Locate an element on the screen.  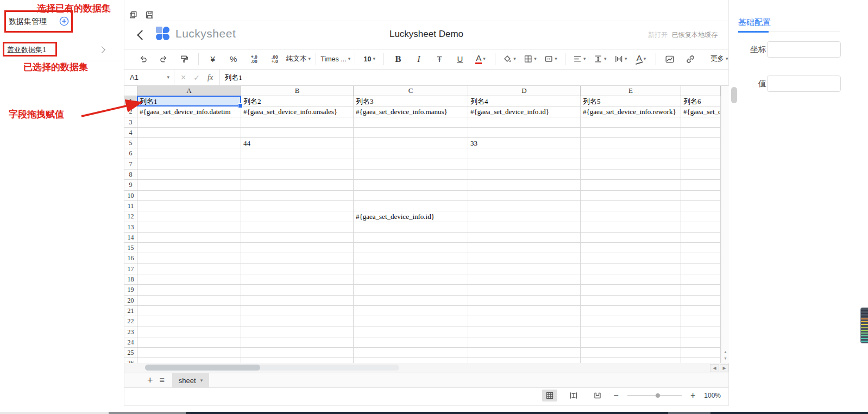
cell: 33 is located at coordinates (525, 143).